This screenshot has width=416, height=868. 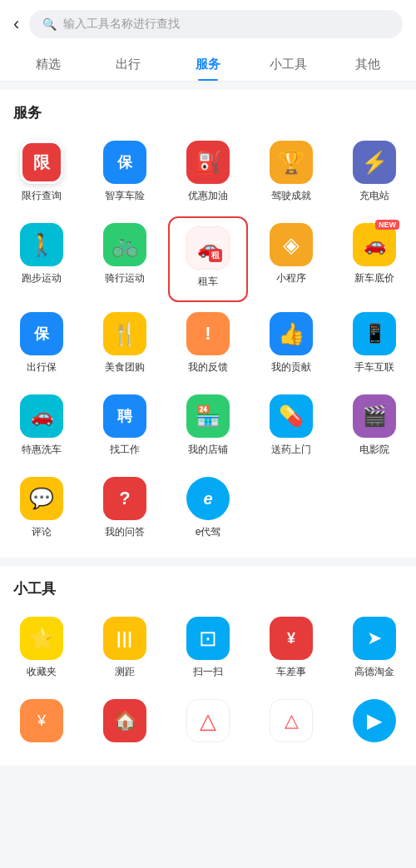 I want to click on service-icon-zuche: 🚗租, so click(x=208, y=248).